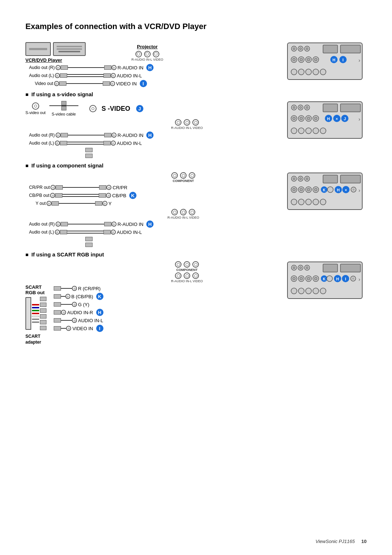  Describe the element at coordinates (44, 76) in the screenshot. I see `src-audio-l: Audio out (L)` at that location.